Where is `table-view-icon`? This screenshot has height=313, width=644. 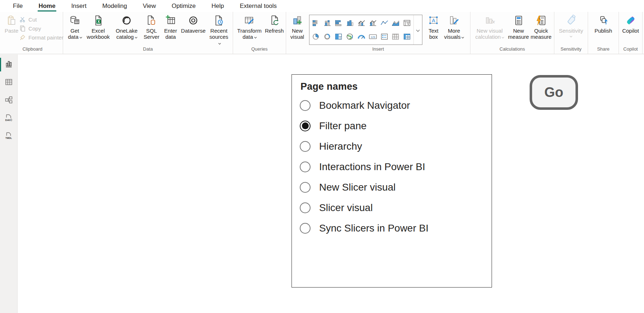 table-view-icon is located at coordinates (9, 83).